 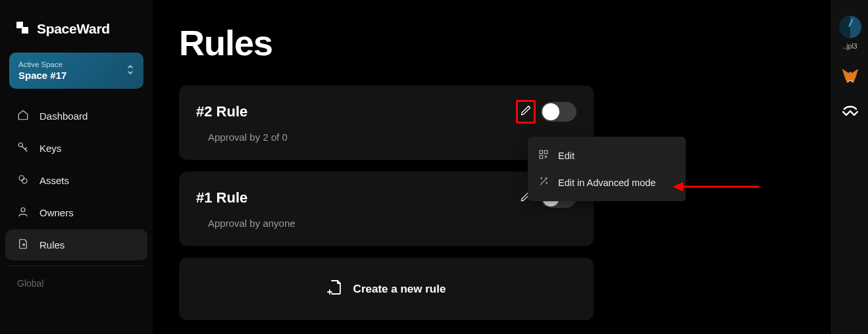 I want to click on dropdown-item-label: Edit in Advanced mode, so click(x=607, y=183).